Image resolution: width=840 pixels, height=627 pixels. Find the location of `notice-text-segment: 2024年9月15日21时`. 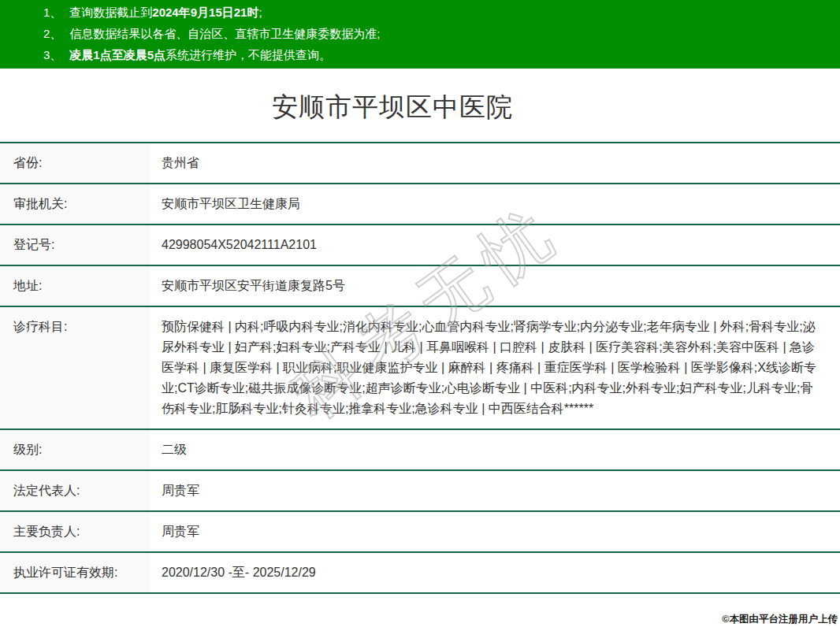

notice-text-segment: 2024年9月15日21时 is located at coordinates (205, 13).